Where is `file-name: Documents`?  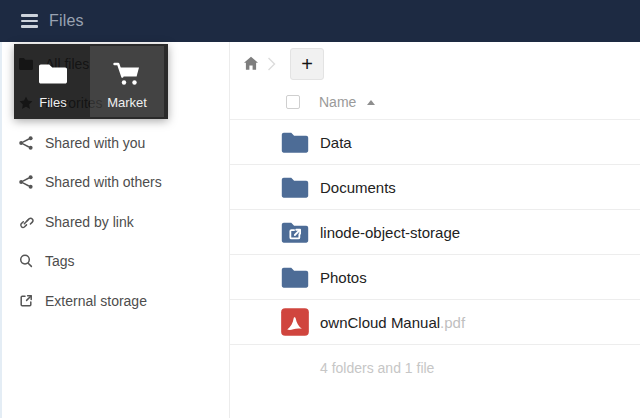 file-name: Documents is located at coordinates (358, 188).